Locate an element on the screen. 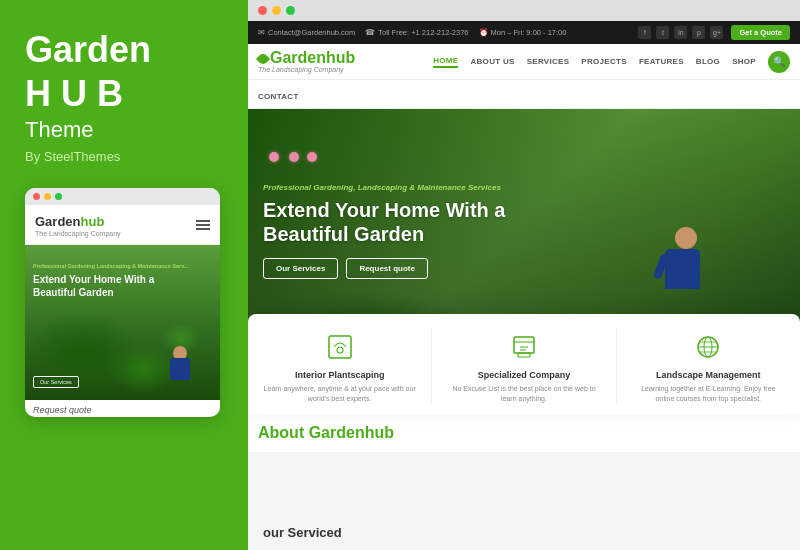  nav-home: HOME is located at coordinates (446, 62).